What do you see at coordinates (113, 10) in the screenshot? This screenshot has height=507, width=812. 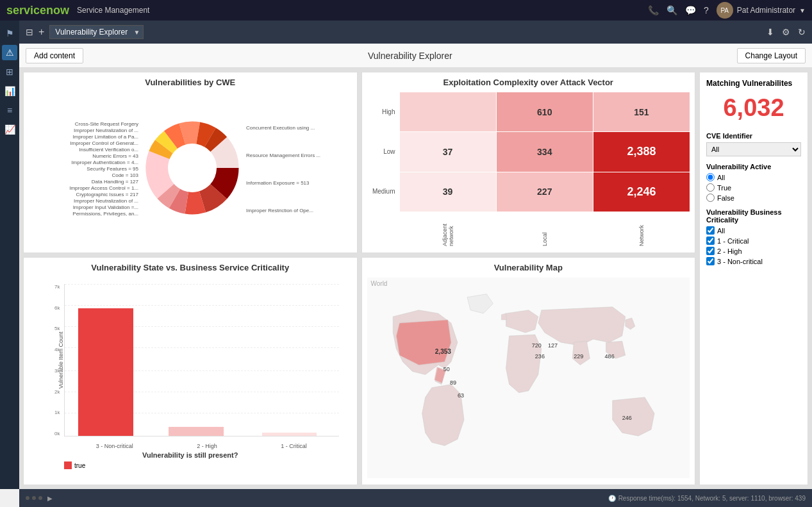 I see `app-title: Service Management` at bounding box center [113, 10].